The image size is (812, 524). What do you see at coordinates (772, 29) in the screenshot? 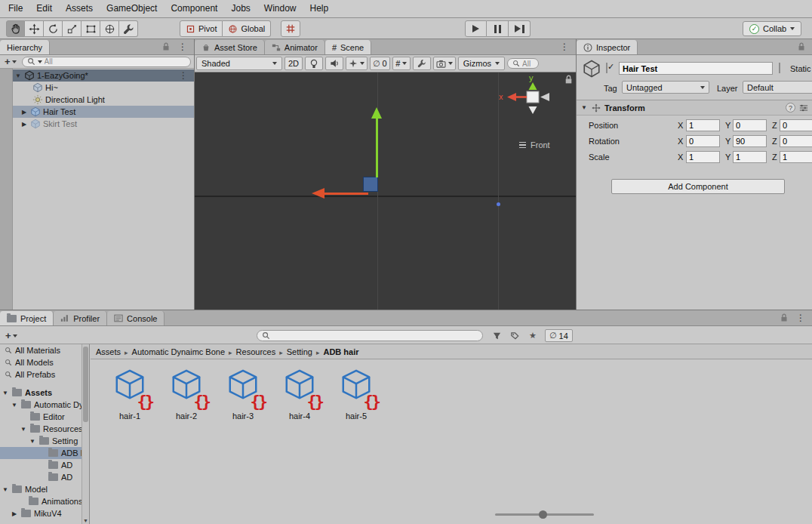
I see `collab-button: Collab` at bounding box center [772, 29].